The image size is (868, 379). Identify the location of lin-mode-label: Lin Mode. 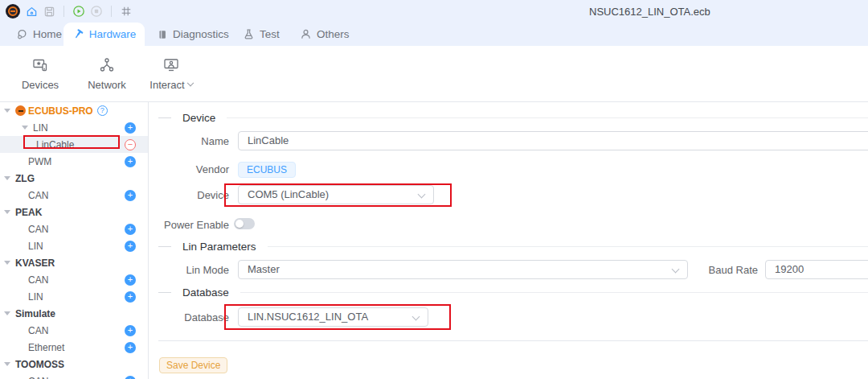
(189, 270).